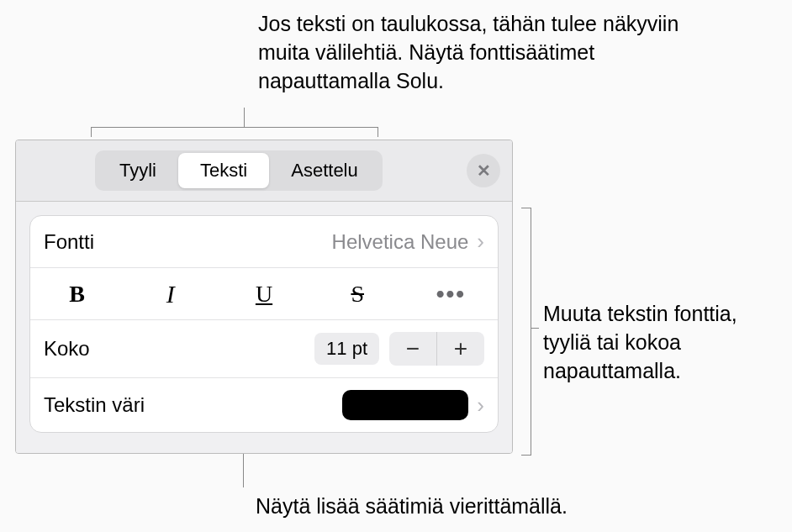 This screenshot has width=792, height=532. I want to click on font-row: Fontti Helvetica Neue ›, so click(264, 242).